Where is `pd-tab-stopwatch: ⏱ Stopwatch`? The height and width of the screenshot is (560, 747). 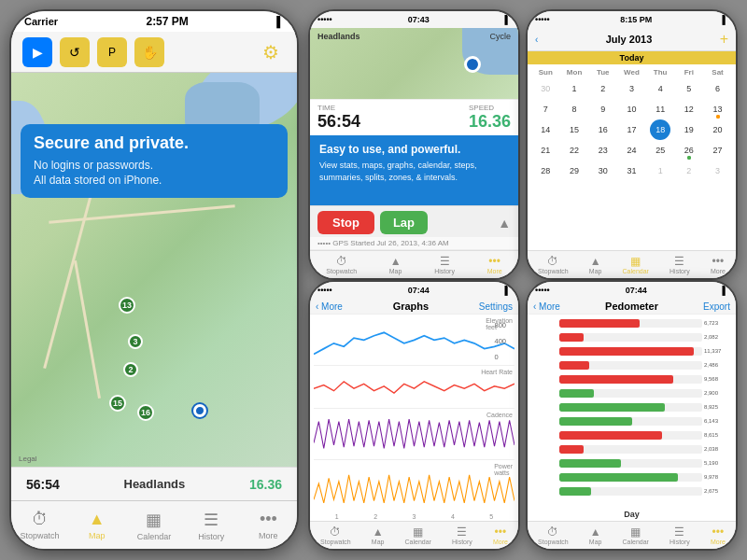
pd-tab-stopwatch: ⏱ Stopwatch is located at coordinates (553, 536).